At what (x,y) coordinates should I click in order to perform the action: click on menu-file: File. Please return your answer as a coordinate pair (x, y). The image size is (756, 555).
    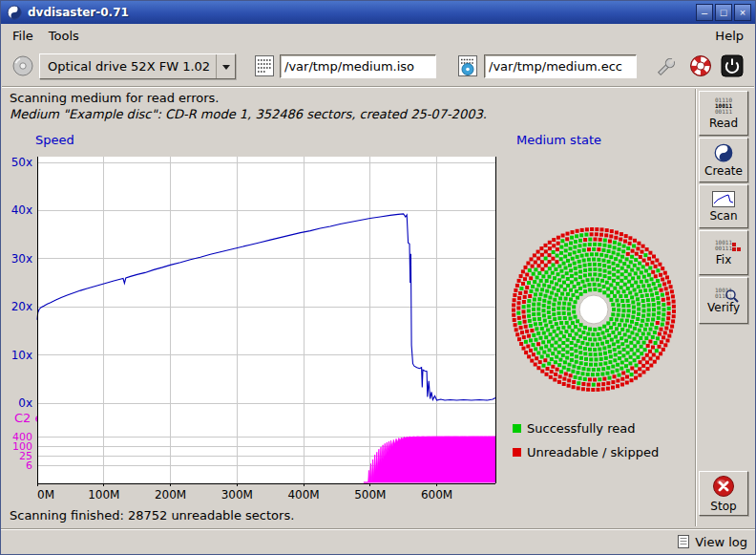
    Looking at the image, I should click on (23, 36).